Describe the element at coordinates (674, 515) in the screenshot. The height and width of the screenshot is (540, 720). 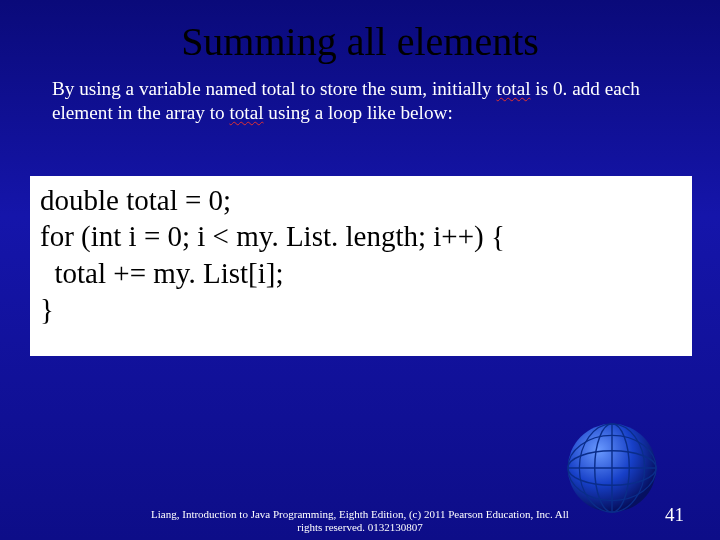
I see `page-number: 41` at that location.